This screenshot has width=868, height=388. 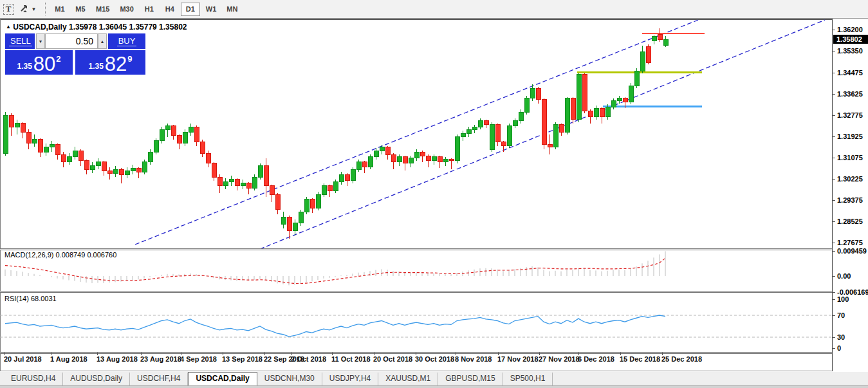 What do you see at coordinates (335, 270) in the screenshot?
I see `macd-signal-line` at bounding box center [335, 270].